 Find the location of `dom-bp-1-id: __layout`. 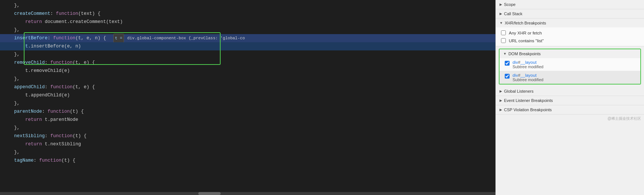

dom-bp-1-id: __layout is located at coordinates (528, 62).